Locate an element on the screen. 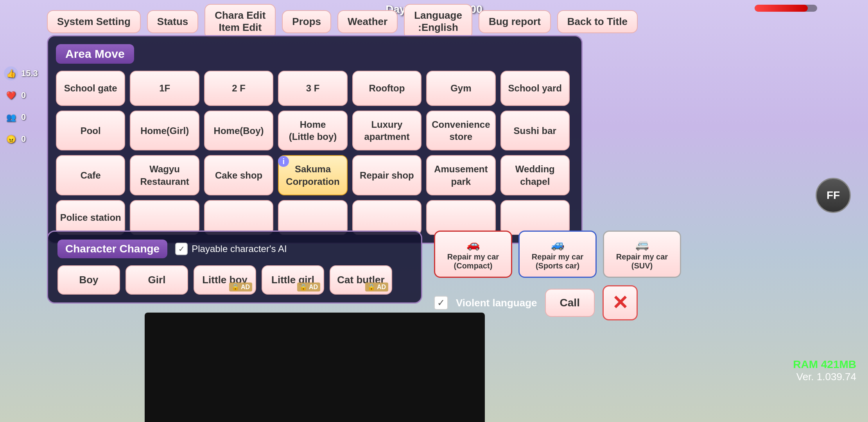 This screenshot has width=868, height=422. location-home-little-boy: Home (Little boy) is located at coordinates (313, 131).